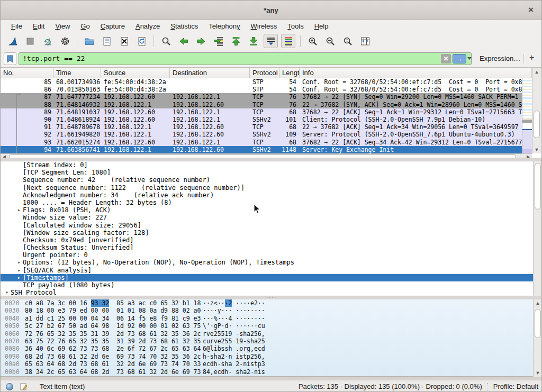  What do you see at coordinates (166, 41) in the screenshot?
I see `find-packet-button` at bounding box center [166, 41].